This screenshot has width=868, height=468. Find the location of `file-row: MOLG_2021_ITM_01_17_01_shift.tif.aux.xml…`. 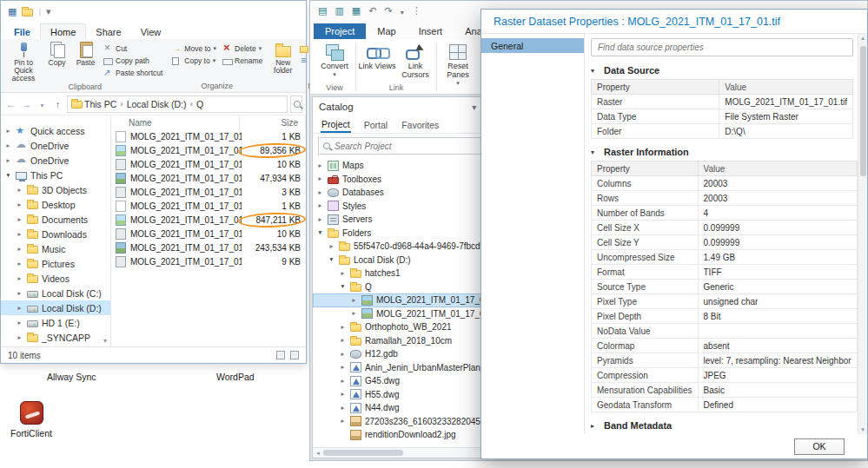

file-row: MOLG_2021_ITM_01_17_01_shift.tif.aux.xml… is located at coordinates (209, 234).